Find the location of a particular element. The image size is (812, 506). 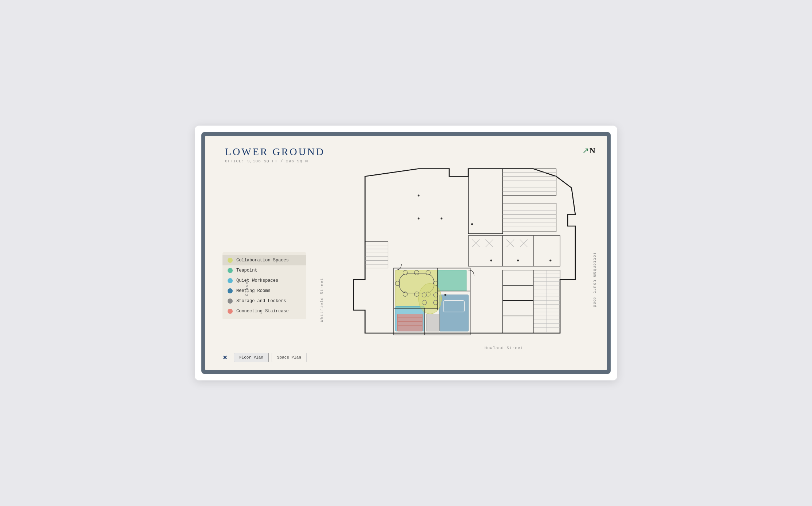

north-letter: N is located at coordinates (592, 151).